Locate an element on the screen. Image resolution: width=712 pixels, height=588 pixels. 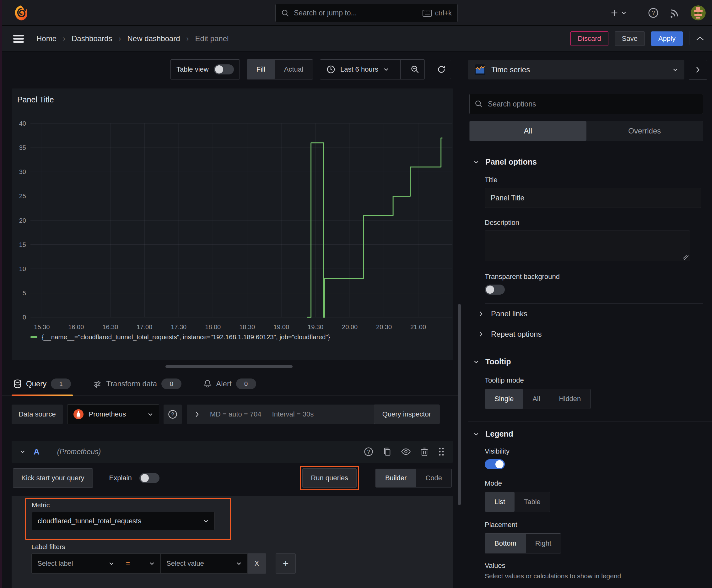
tab-all: All is located at coordinates (528, 131).